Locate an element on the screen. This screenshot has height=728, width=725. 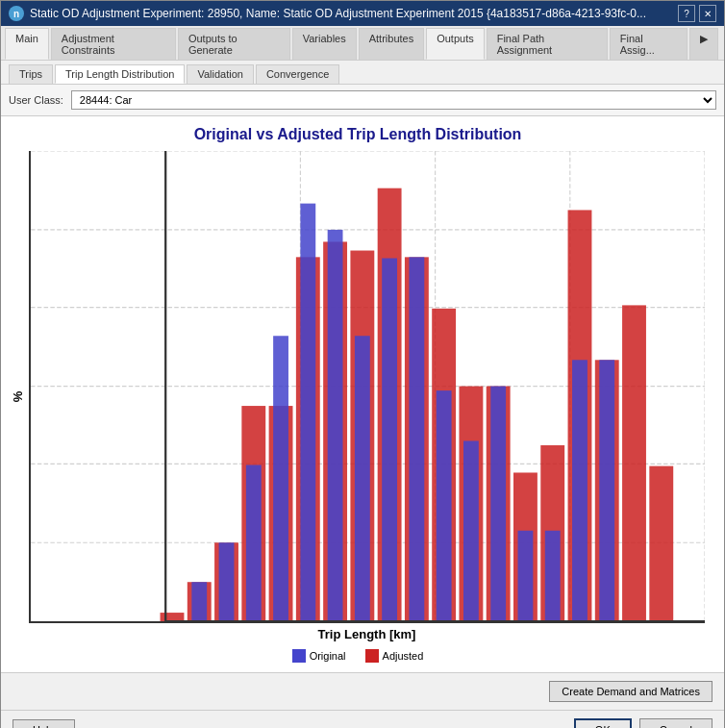
bar-5-orig is located at coordinates (308, 414).